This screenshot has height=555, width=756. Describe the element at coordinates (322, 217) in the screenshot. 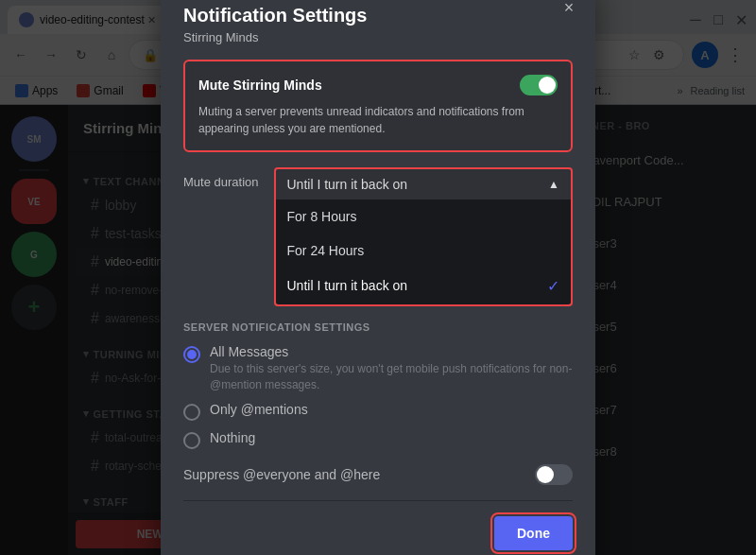

I see `dropdown-item-label: For 8 Hours` at that location.